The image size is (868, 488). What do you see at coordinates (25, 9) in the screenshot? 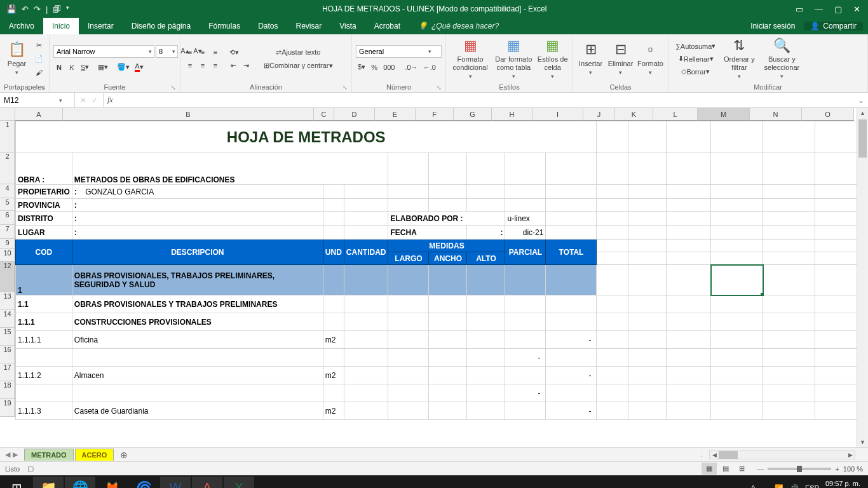
I see `undo-icon: ↶` at bounding box center [25, 9].